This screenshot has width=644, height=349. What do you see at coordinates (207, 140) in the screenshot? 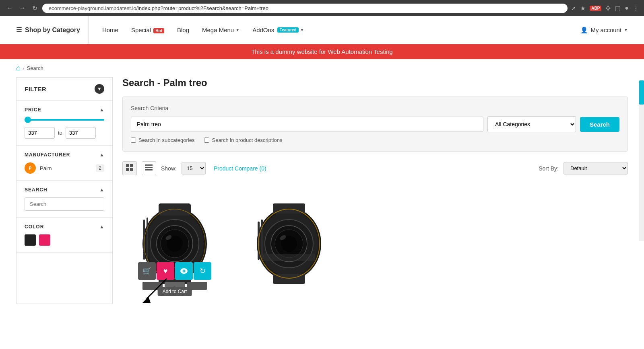
I see `descriptions-checkbox` at bounding box center [207, 140].